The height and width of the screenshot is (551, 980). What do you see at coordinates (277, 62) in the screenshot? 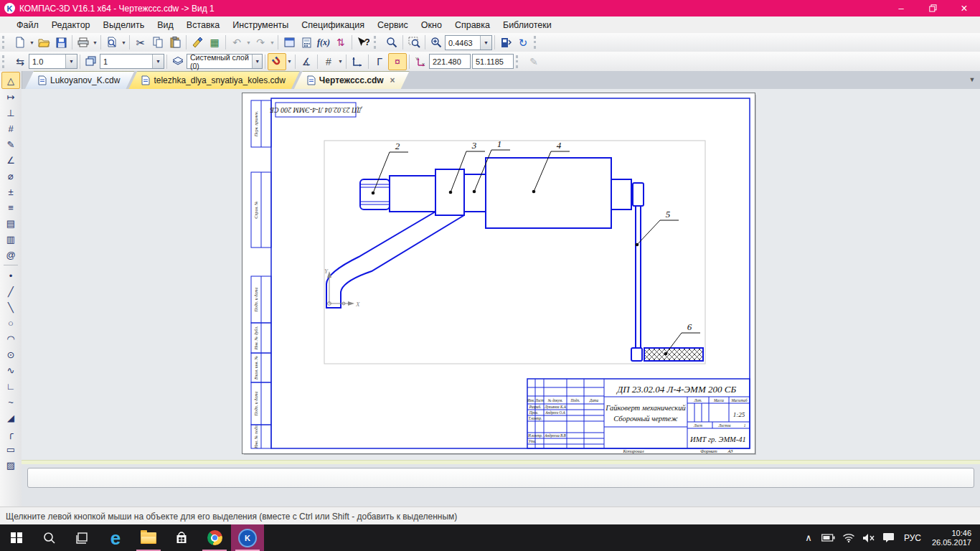
I see `snap-magnet-button` at bounding box center [277, 62].